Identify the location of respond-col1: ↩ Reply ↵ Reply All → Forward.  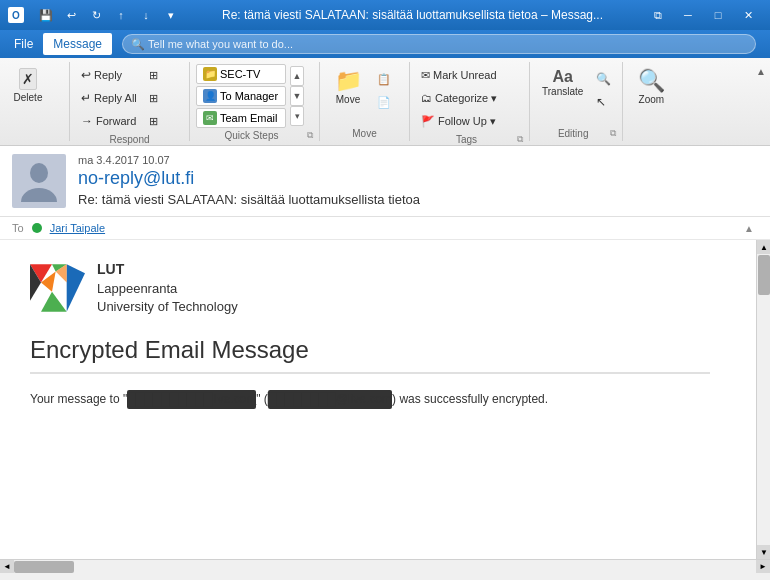
(109, 98).